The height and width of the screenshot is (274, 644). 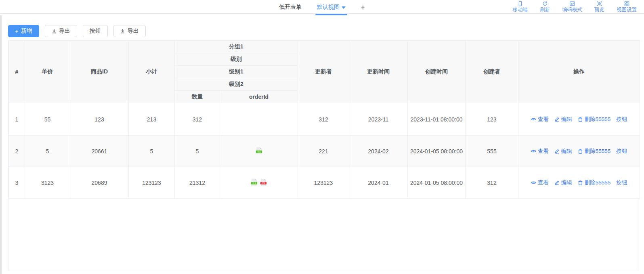 What do you see at coordinates (152, 72) in the screenshot?
I see `header-subtotal: 小计` at bounding box center [152, 72].